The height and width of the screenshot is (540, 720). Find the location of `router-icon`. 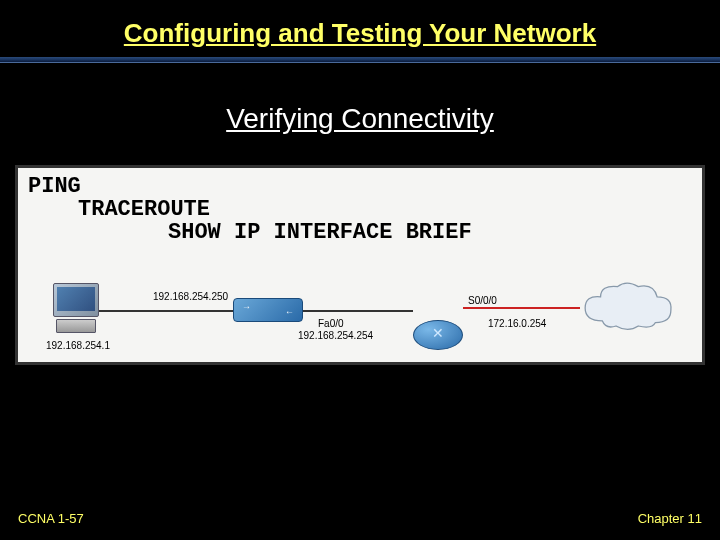

router-icon is located at coordinates (438, 335).